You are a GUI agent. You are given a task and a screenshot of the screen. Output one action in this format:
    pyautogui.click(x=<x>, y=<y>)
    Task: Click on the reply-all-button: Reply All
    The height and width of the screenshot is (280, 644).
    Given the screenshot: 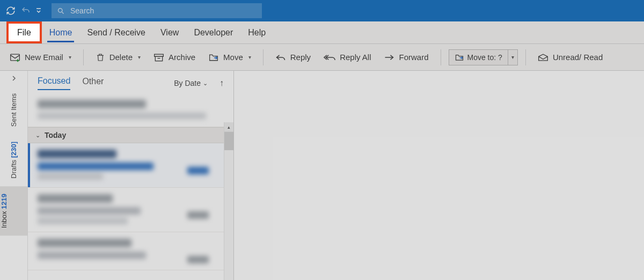 What is the action you would take?
    pyautogui.click(x=347, y=57)
    